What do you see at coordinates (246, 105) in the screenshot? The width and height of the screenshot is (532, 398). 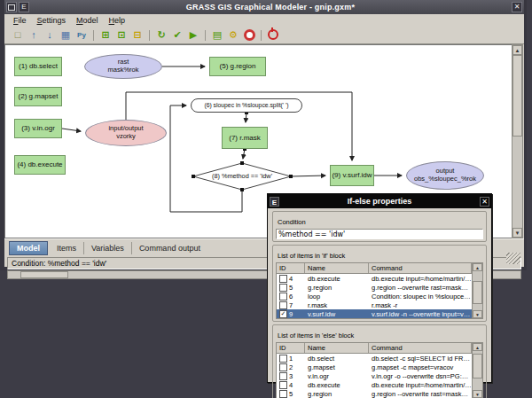 I see `node-6-loop: (6) sloupec in %sloupce.split(' ')` at bounding box center [246, 105].